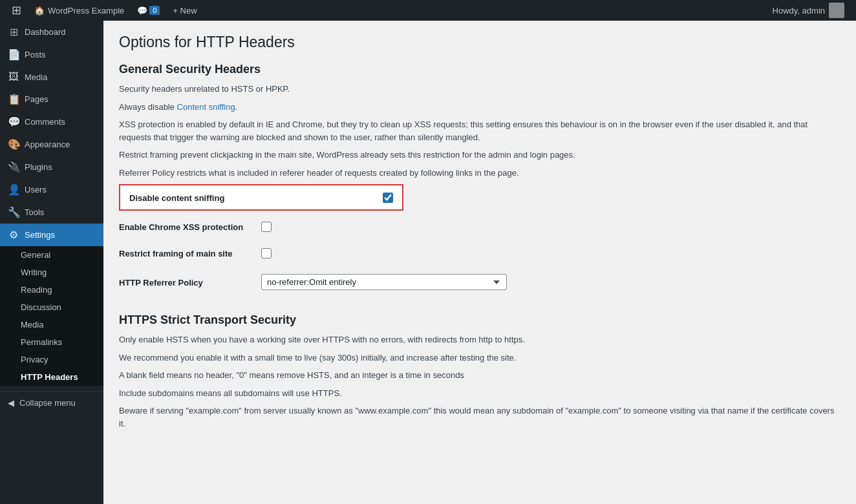 The width and height of the screenshot is (856, 504). What do you see at coordinates (190, 282) in the screenshot?
I see `http-referrer-label: HTTP Referrer Policy` at bounding box center [190, 282].